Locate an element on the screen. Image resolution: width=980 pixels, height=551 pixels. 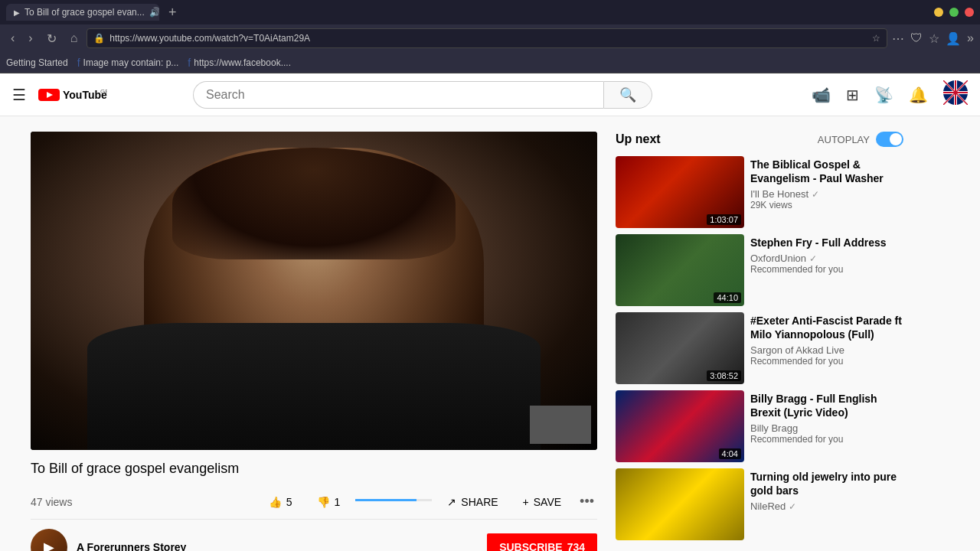
search-input is located at coordinates (398, 95).